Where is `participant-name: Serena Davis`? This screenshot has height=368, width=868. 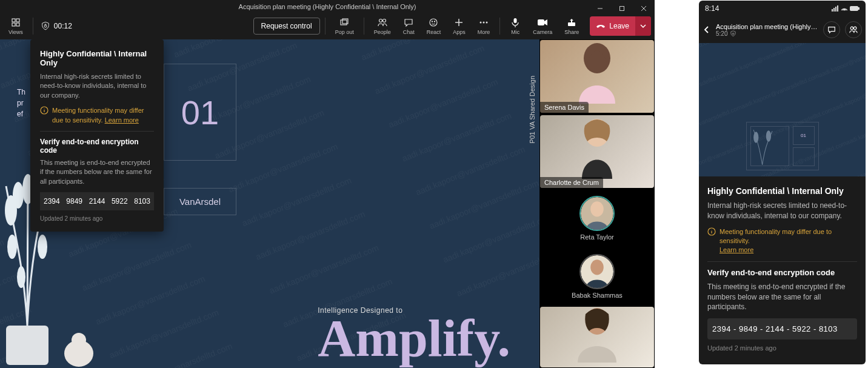
participant-name: Serena Davis is located at coordinates (564, 107).